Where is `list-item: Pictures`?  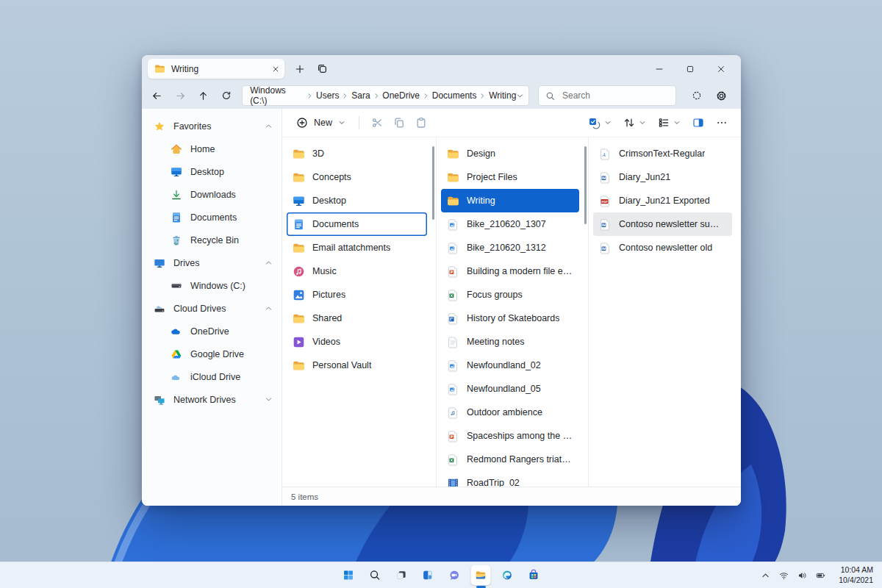 list-item: Pictures is located at coordinates (357, 295).